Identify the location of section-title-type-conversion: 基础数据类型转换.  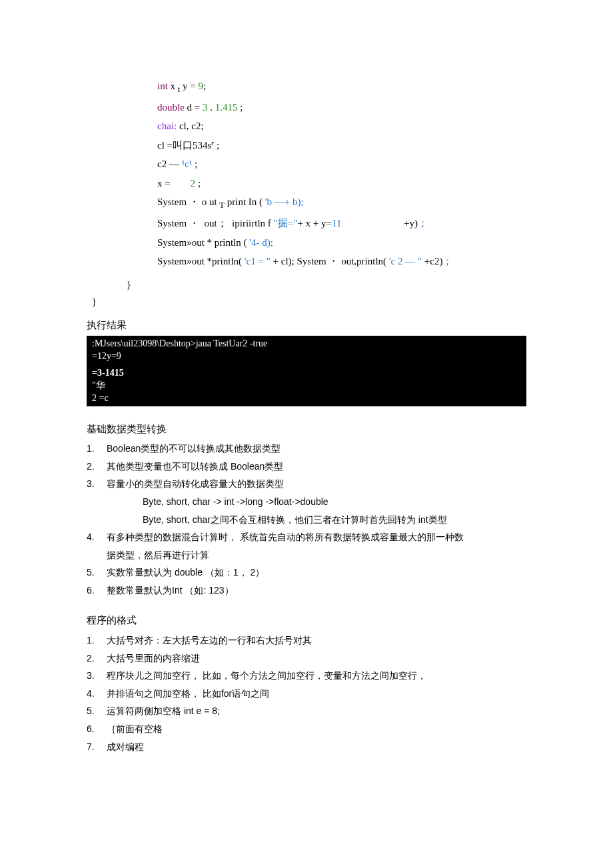
(306, 429).